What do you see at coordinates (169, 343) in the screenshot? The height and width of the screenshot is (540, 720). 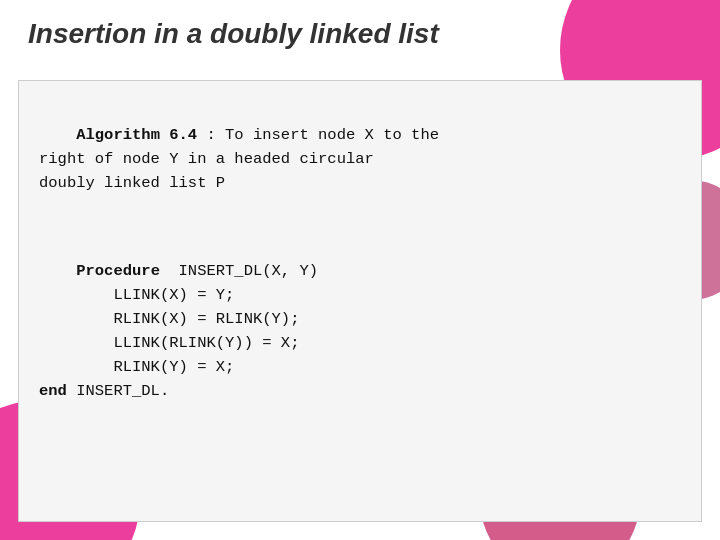 I see `procedure-line7: LLINK(RLINK(Y)) = X;` at bounding box center [169, 343].